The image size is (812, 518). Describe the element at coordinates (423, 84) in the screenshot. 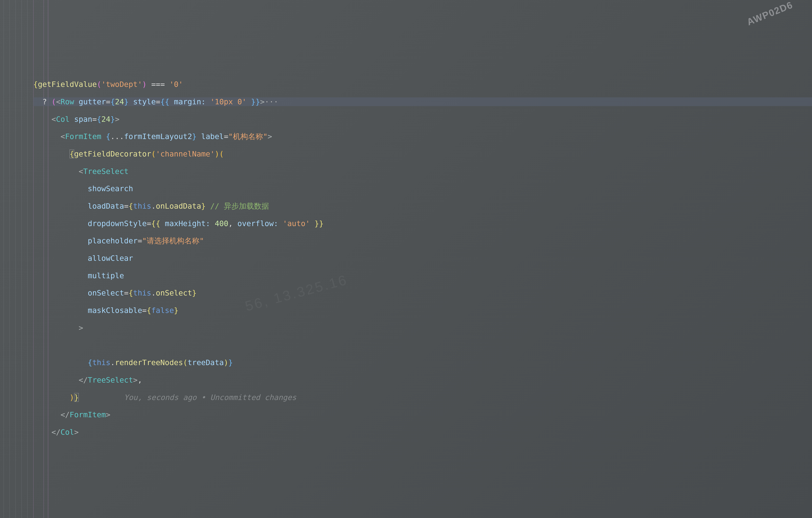

I see `code-line: {getFieldValue('twoDept') === '0'` at that location.